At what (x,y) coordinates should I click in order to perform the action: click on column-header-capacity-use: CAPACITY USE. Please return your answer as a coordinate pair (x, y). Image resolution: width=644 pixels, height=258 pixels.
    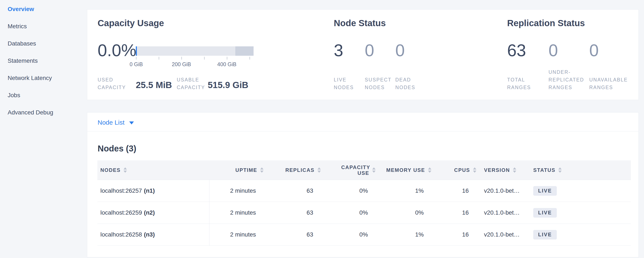
    Looking at the image, I should click on (351, 170).